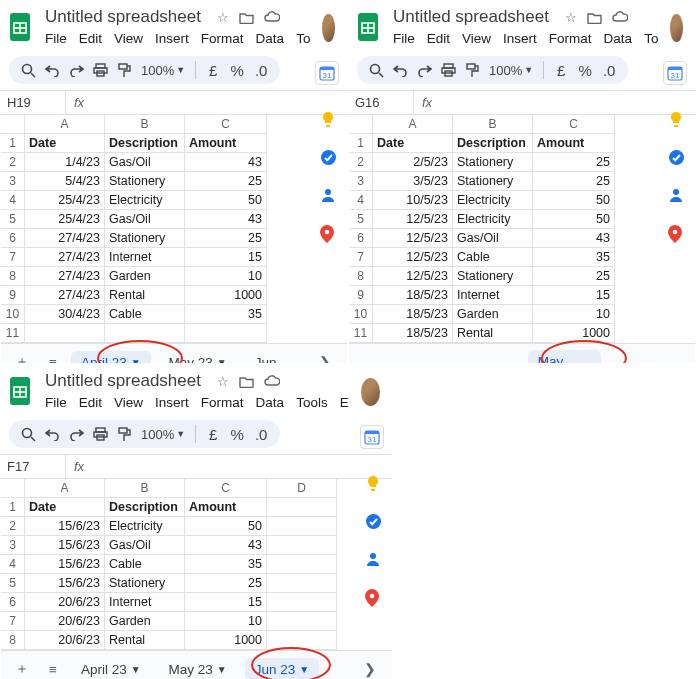  What do you see at coordinates (413, 182) in the screenshot?
I see `cell: 3/5/23` at bounding box center [413, 182].